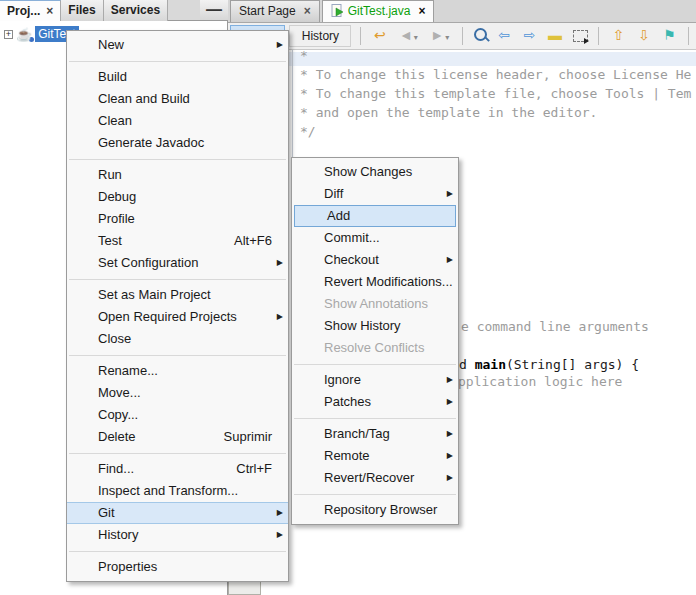  Describe the element at coordinates (440, 36) in the screenshot. I see `forward-icon: ►▾` at that location.